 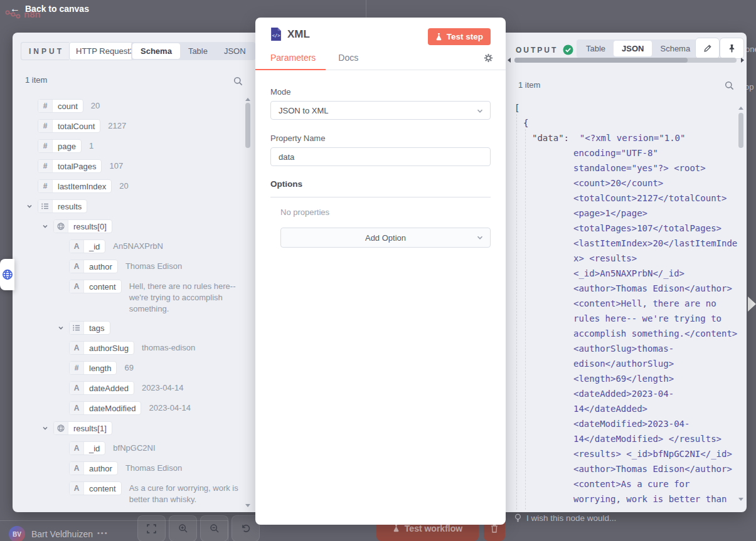 What do you see at coordinates (248, 302) in the screenshot?
I see `input-scrollbar` at bounding box center [248, 302].